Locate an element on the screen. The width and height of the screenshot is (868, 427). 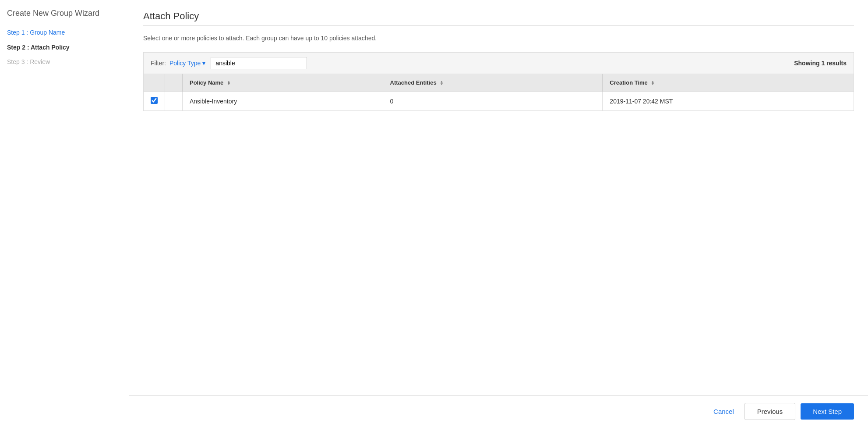
sidebar-item-step1: Step 1 : Group Name is located at coordinates (64, 33).